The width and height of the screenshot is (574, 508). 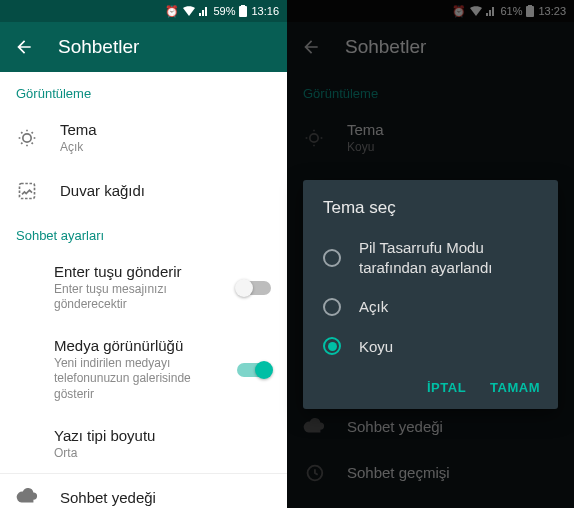 What do you see at coordinates (254, 370) in the screenshot?
I see `media-switch` at bounding box center [254, 370].